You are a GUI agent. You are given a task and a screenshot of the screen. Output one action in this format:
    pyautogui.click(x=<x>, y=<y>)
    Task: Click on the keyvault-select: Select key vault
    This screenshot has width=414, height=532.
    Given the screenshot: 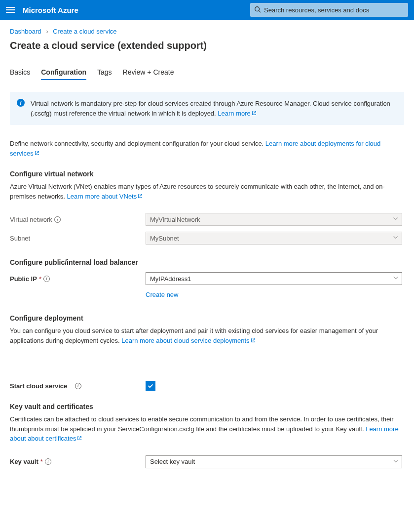 What is the action you would take?
    pyautogui.click(x=274, y=462)
    